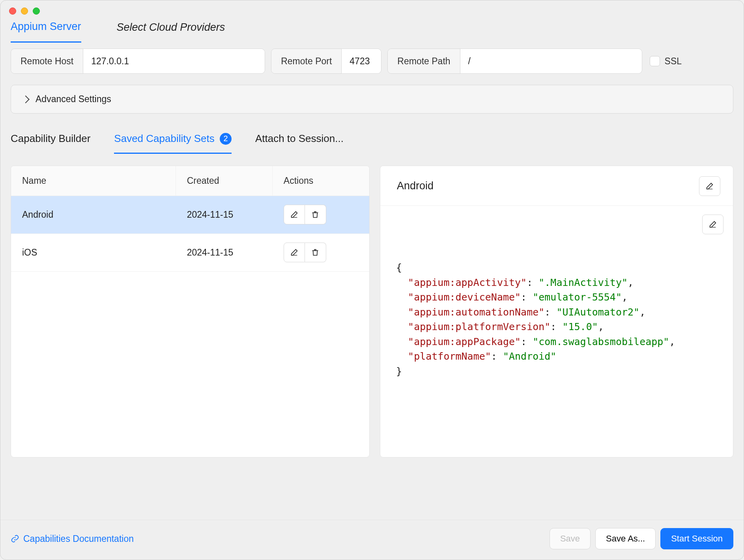  What do you see at coordinates (24, 11) in the screenshot?
I see `minimize-window-button` at bounding box center [24, 11].